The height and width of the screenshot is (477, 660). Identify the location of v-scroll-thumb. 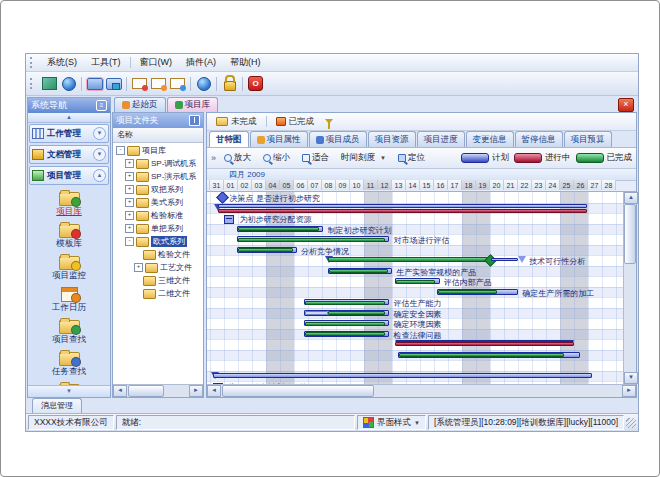
(630, 234).